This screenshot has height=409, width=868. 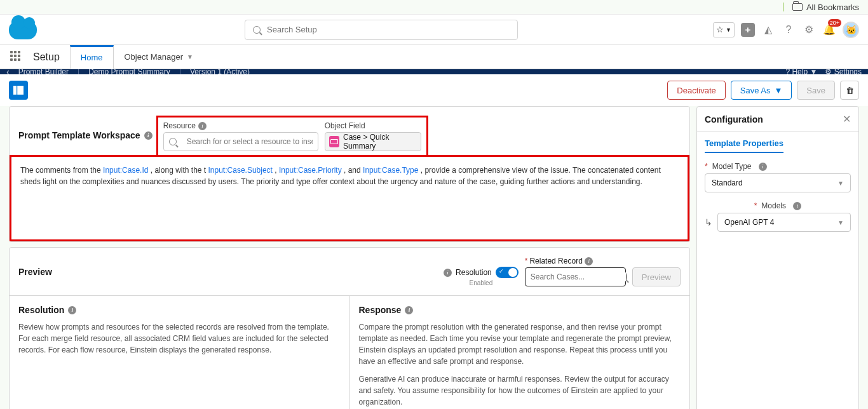 What do you see at coordinates (578, 277) in the screenshot?
I see `related-record-input` at bounding box center [578, 277].